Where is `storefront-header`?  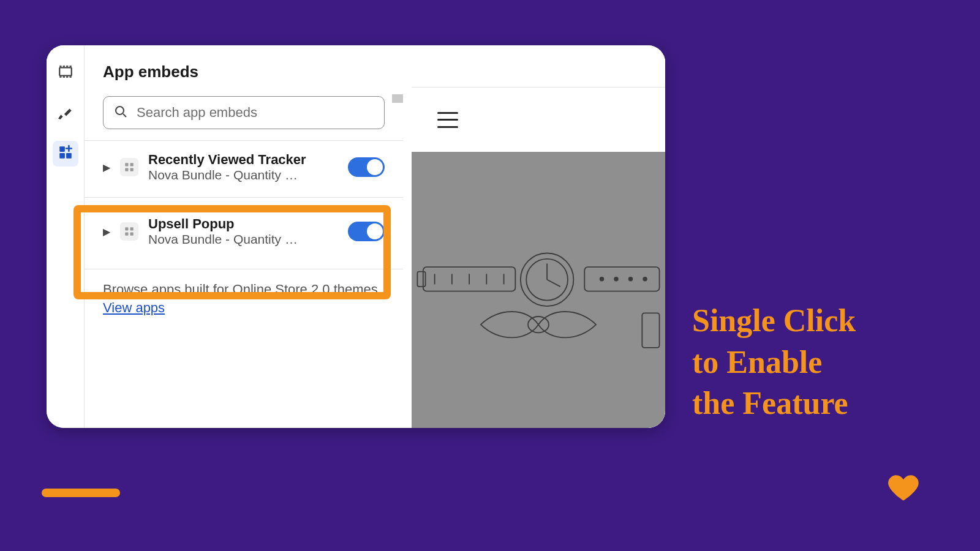 storefront-header is located at coordinates (538, 120).